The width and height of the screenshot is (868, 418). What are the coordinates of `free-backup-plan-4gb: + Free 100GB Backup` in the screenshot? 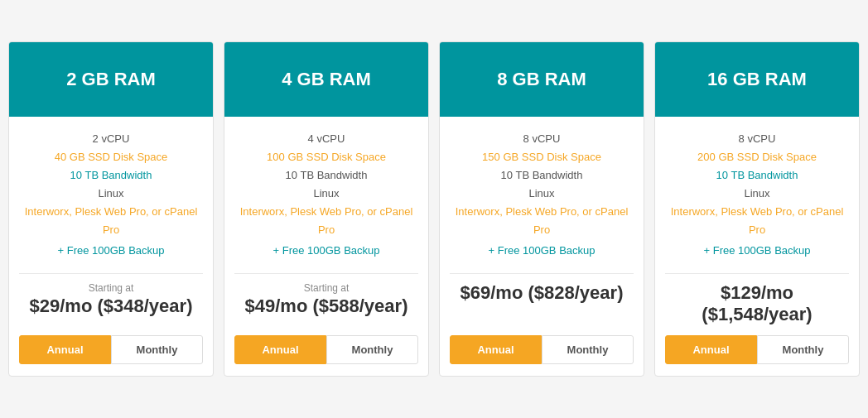 It's located at (326, 250).